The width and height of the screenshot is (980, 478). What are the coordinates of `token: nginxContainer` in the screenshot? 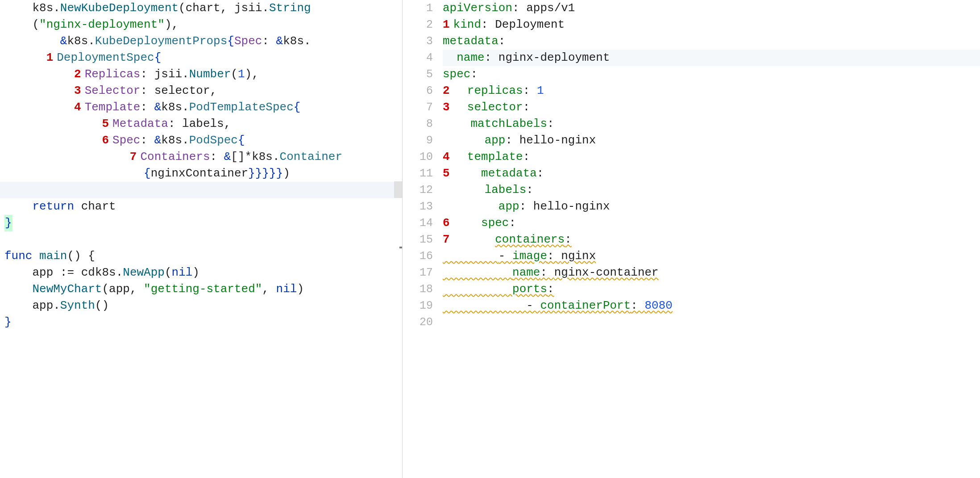 It's located at (199, 173).